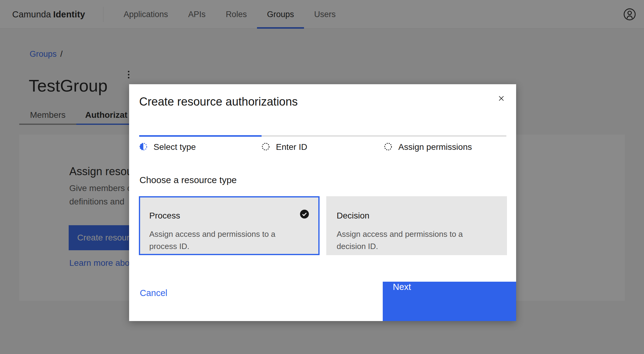 The width and height of the screenshot is (644, 354). Describe the element at coordinates (501, 99) in the screenshot. I see `close-icon` at that location.